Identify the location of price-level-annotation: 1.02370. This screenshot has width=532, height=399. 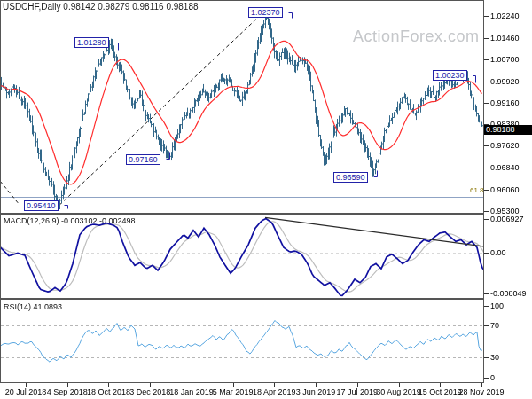
(266, 12).